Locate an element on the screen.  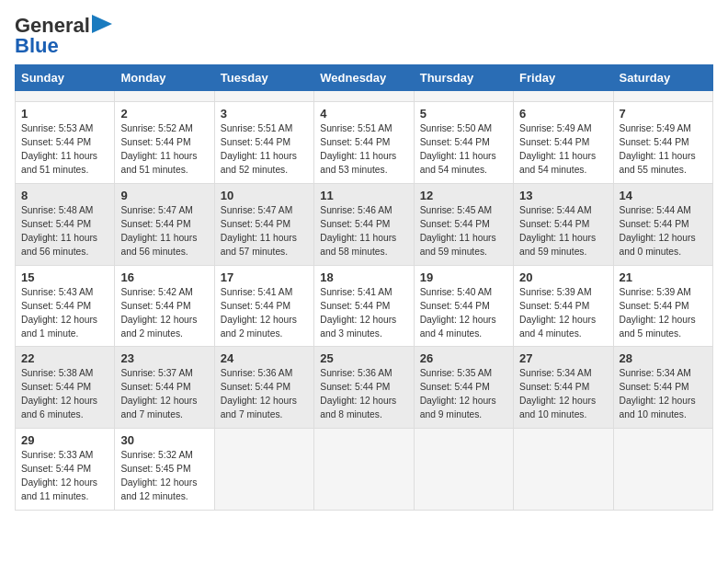
day-info: Sunrise: 5:46 AM Sunset: 5:44 PM Dayligh… is located at coordinates (364, 232).